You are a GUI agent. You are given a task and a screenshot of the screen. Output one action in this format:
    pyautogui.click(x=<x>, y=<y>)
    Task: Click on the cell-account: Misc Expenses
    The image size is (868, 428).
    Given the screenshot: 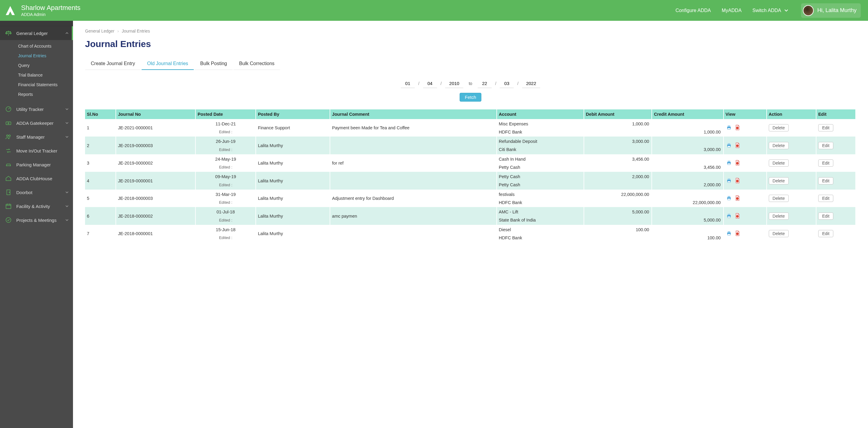 What is the action you would take?
    pyautogui.click(x=540, y=124)
    